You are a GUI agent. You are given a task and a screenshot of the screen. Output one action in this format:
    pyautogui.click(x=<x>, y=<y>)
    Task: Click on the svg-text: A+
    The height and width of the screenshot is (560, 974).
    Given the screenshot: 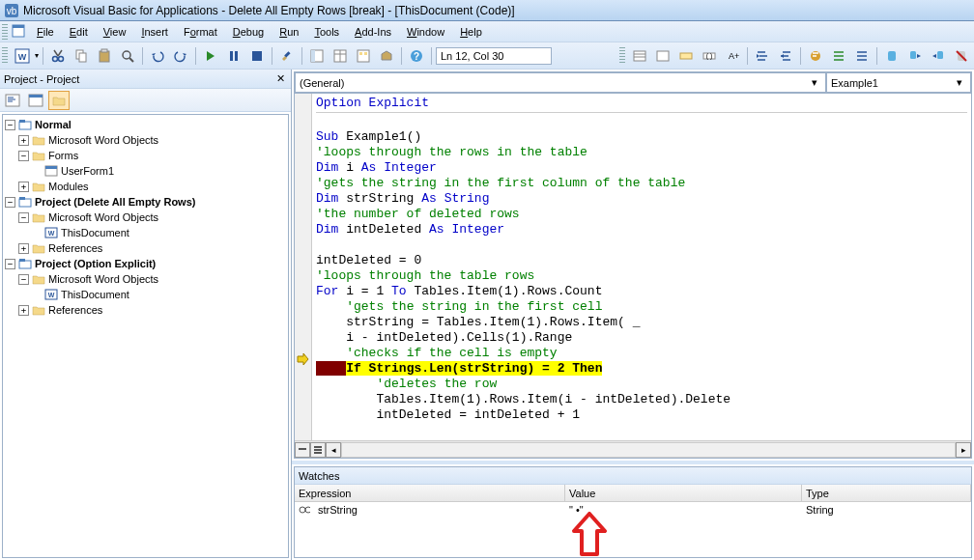 What is the action you would take?
    pyautogui.click(x=734, y=56)
    